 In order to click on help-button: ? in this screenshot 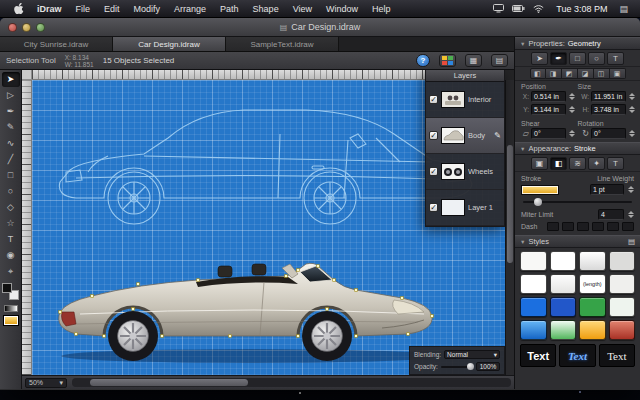, I will do `click(423, 60)`.